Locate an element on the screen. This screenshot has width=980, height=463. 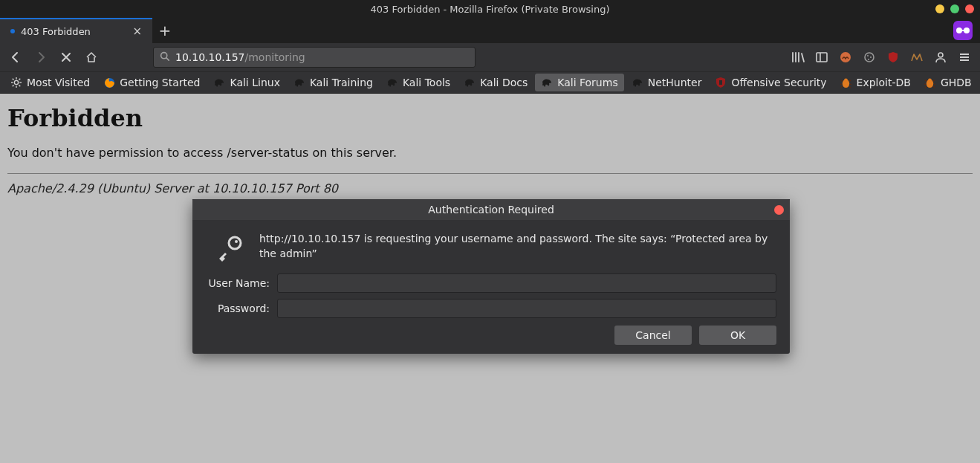
tab-bar: 403 Forbidden × + is located at coordinates (490, 30).